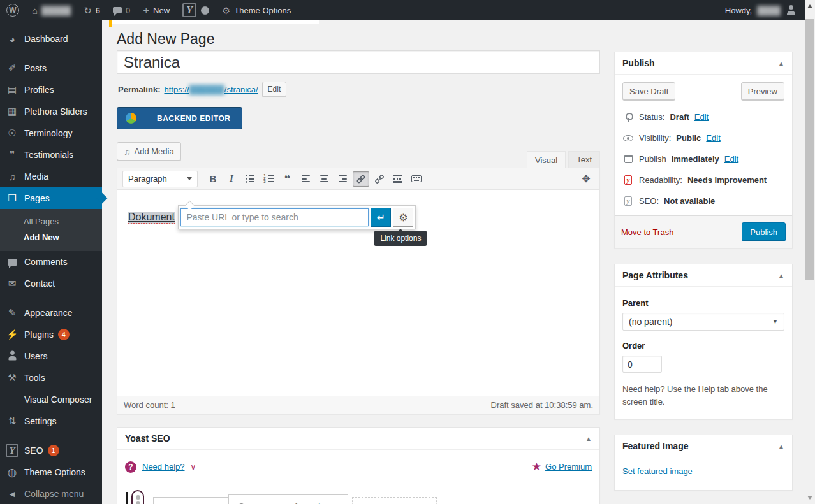 The image size is (815, 504). I want to click on edit-schedule-link: Edit, so click(731, 159).